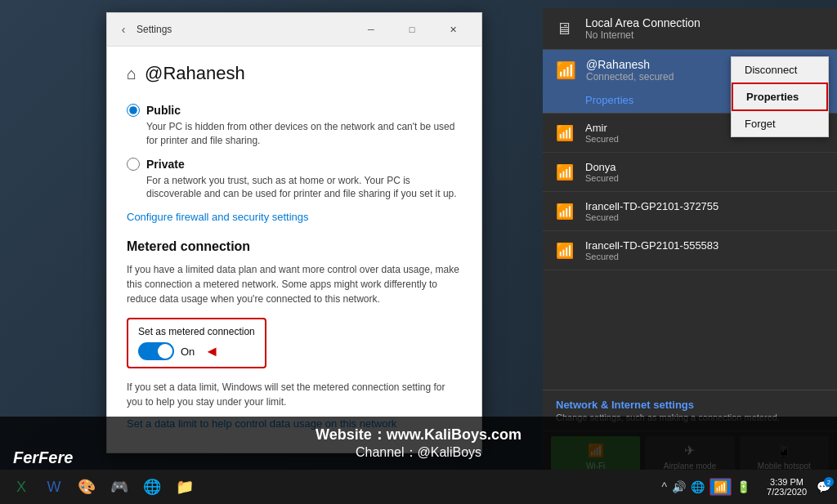  Describe the element at coordinates (196, 343) in the screenshot. I see `metered-toggle-box: Set as metered connection On ◄` at that location.